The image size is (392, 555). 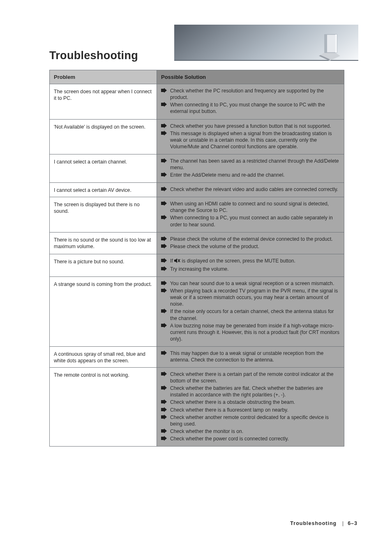 What do you see at coordinates (251, 269) in the screenshot?
I see `list-item: Try increasing the volume.` at bounding box center [251, 269].